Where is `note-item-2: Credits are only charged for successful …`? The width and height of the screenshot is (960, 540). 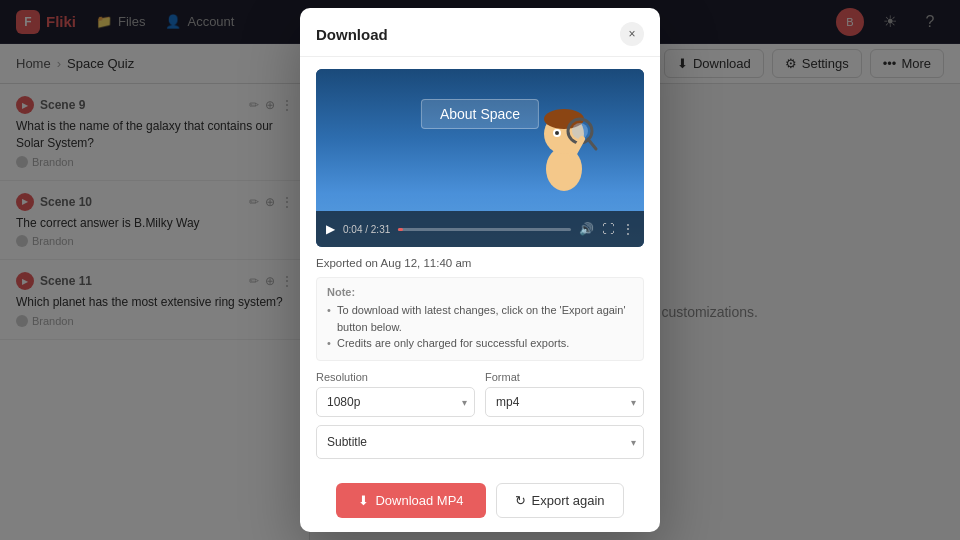
note-item-2: Credits are only charged for successful … is located at coordinates (480, 344).